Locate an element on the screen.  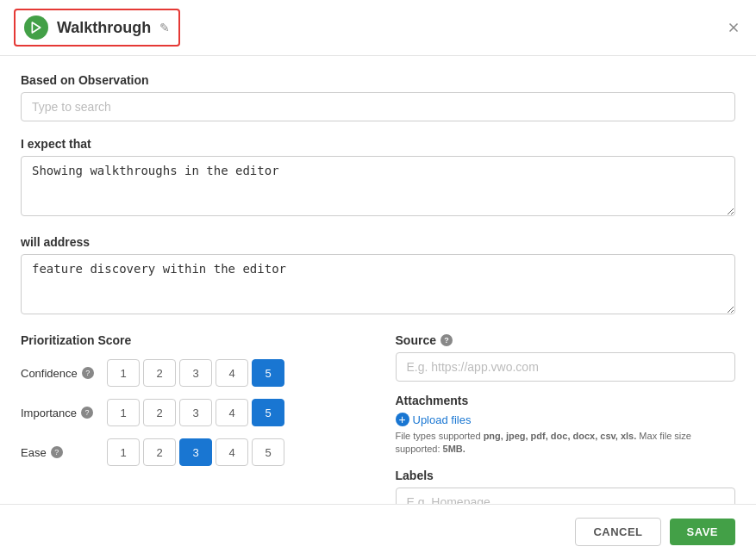
ease-row: Ease ? 1 2 3 4 5 is located at coordinates (191, 452).